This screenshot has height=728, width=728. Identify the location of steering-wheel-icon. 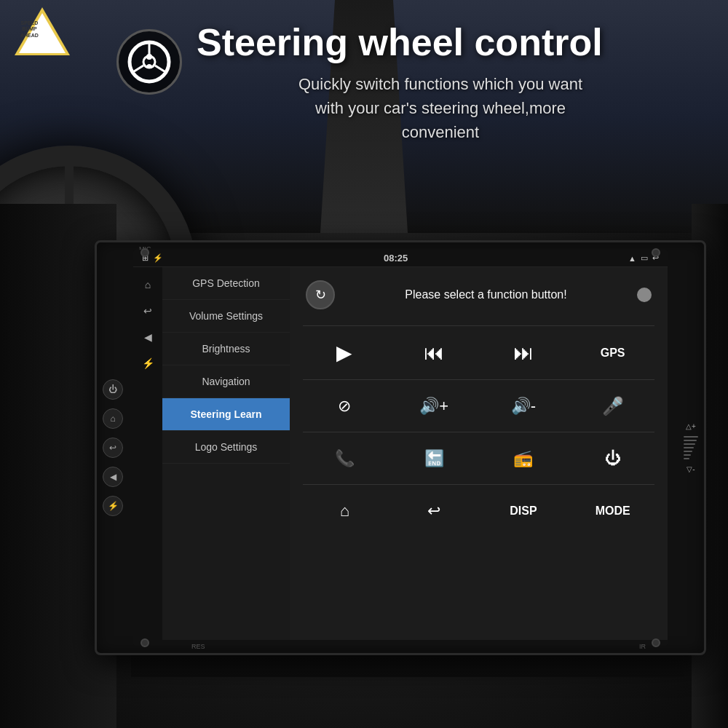
(149, 62).